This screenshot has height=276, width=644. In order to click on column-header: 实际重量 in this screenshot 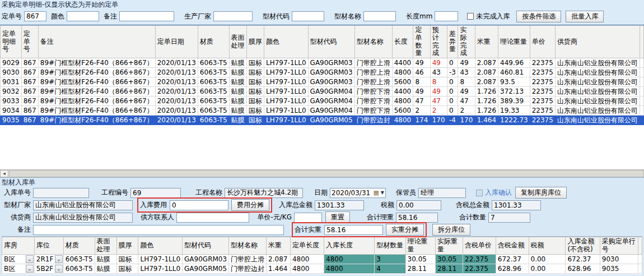, I will do `click(449, 246)`.